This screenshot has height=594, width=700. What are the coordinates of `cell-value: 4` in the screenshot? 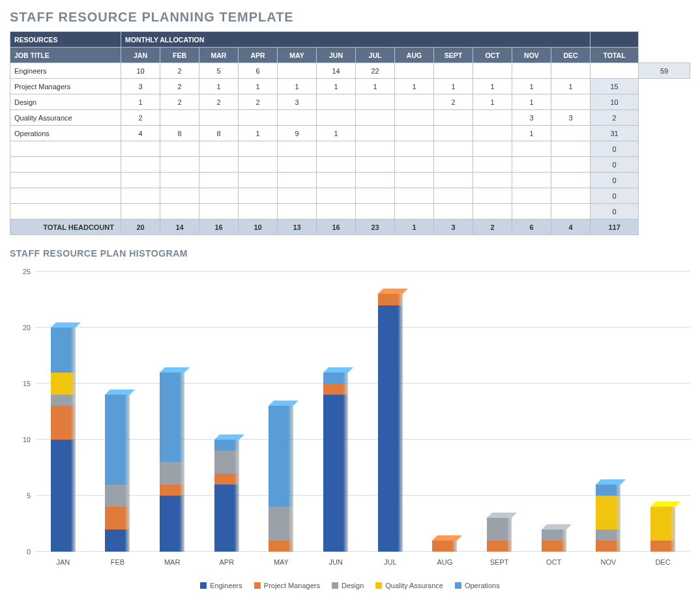 It's located at (141, 134).